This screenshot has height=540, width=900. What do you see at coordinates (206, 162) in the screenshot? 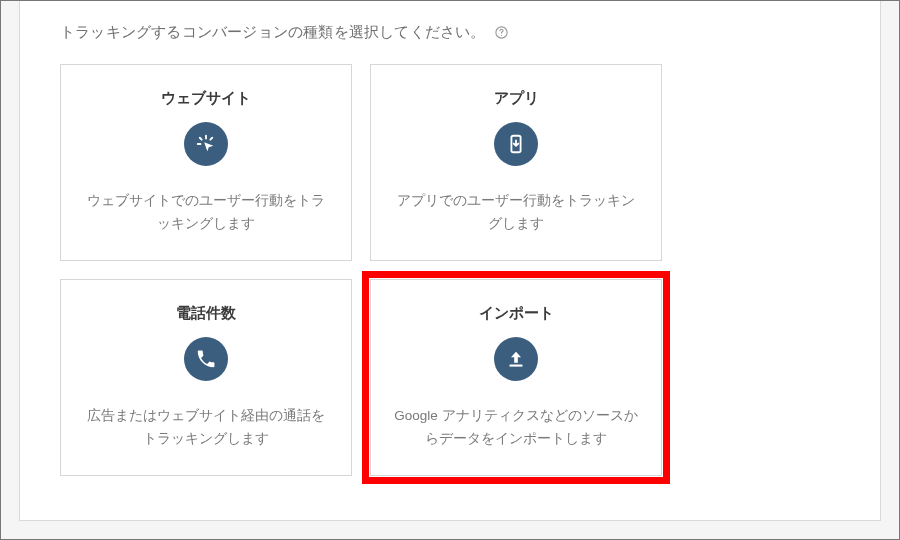
I see `card-website: ウェブサイト ウェブサイトでのユーザー行動をトラッキングします` at bounding box center [206, 162].